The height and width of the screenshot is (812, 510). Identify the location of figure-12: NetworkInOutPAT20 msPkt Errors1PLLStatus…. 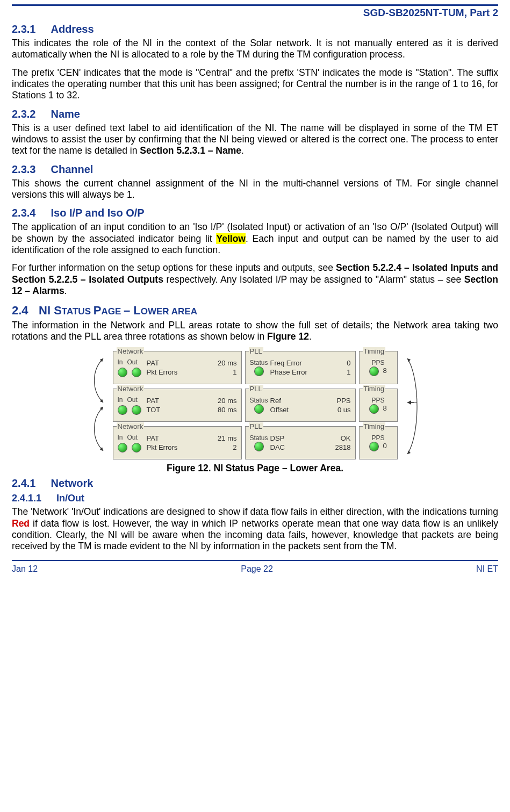
(255, 405).